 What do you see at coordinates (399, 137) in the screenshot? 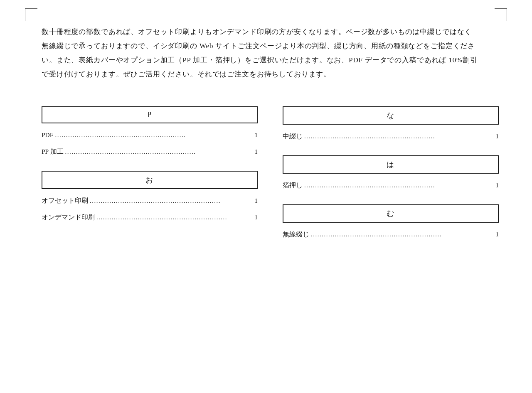
I see `entry-dots-nakatoji: ........................................…` at bounding box center [399, 137].